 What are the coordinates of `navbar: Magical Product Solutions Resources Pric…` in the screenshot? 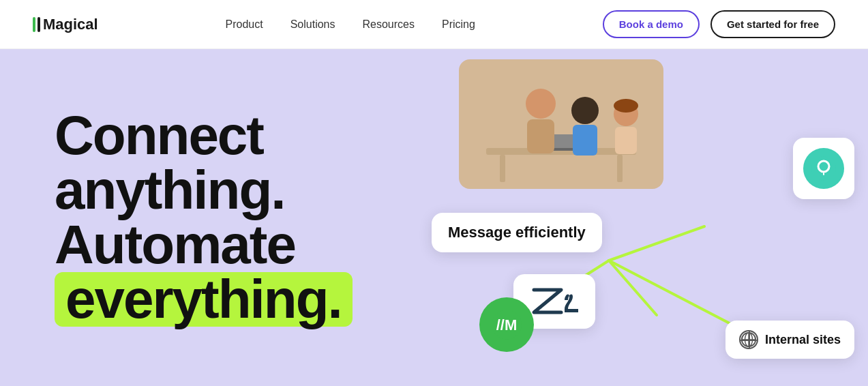 It's located at (434, 25).